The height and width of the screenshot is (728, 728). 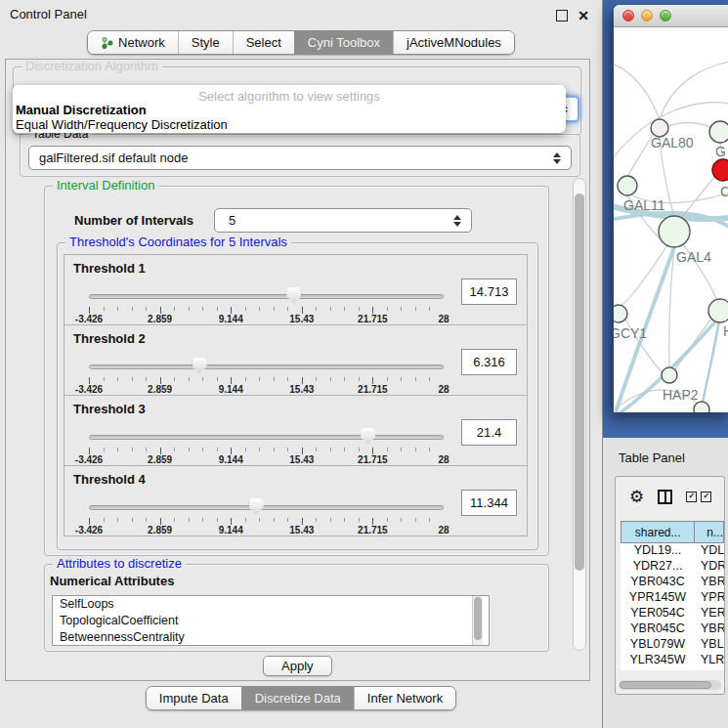 I want to click on dropdown-option-equal-width-frequency: Equal Width/Frequency Discretization, so click(x=121, y=125).